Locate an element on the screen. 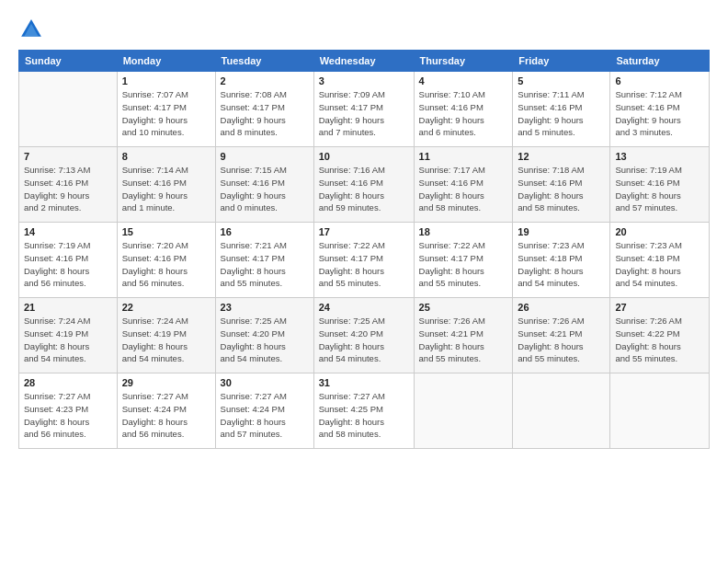  calendar-cell: 8Sunrise: 7:14 AM Sunset: 4:16 PM Daylig… is located at coordinates (165, 185).